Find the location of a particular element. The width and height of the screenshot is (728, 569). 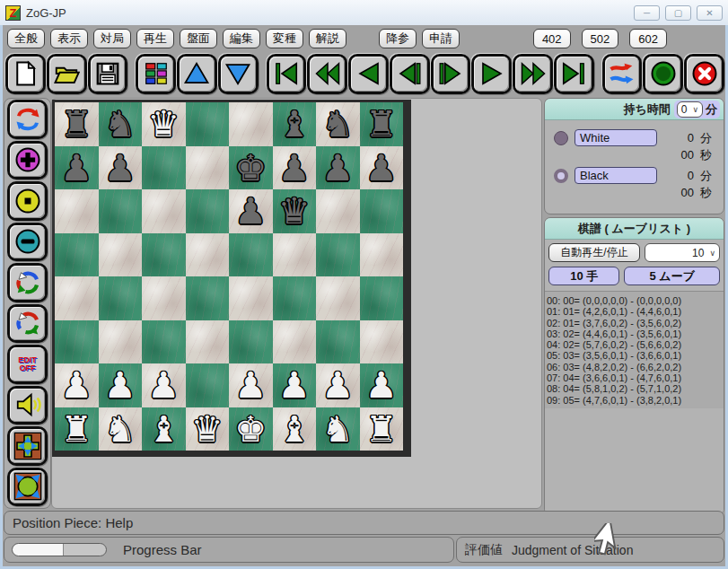

triangle-up-button is located at coordinates (197, 74).